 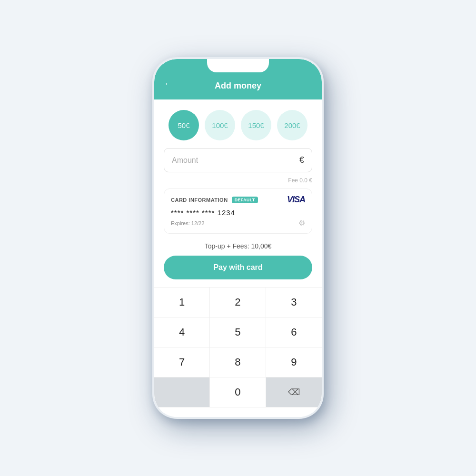 What do you see at coordinates (238, 182) in the screenshot?
I see `fee-label: Fee 0.0 €` at bounding box center [238, 182].